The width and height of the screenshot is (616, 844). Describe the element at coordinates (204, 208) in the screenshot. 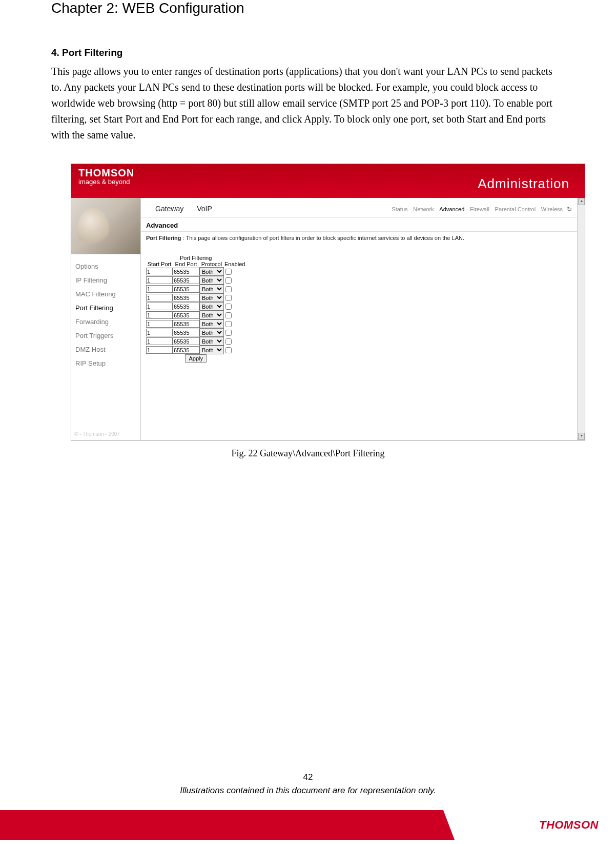

I see `tab-voip: VoIP` at that location.